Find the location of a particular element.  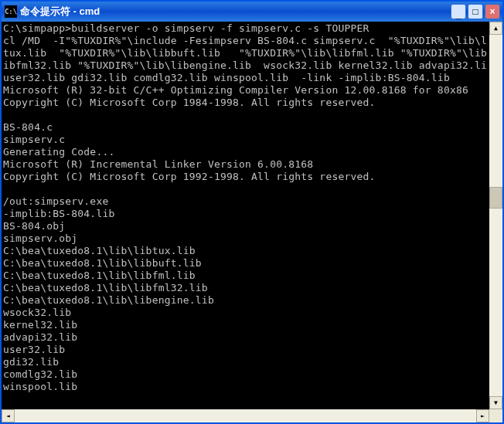

terminal-line: Generating Code... is located at coordinates (246, 152).